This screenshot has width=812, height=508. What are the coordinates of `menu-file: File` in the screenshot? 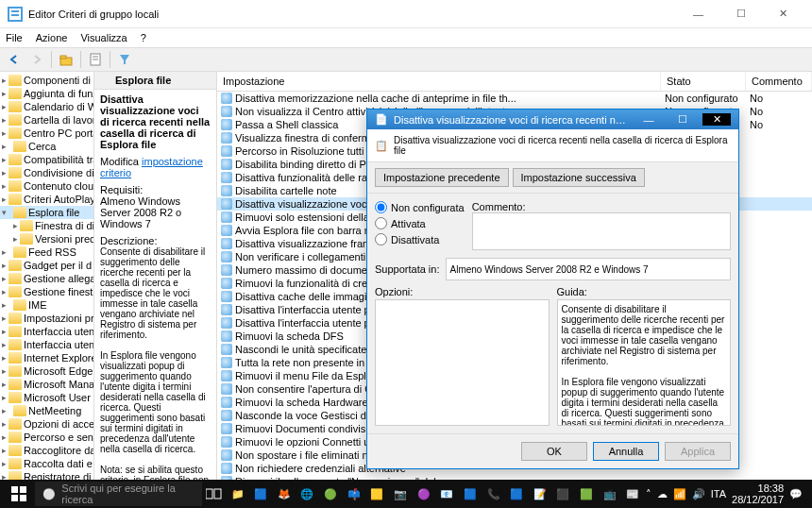 It's located at (14, 38).